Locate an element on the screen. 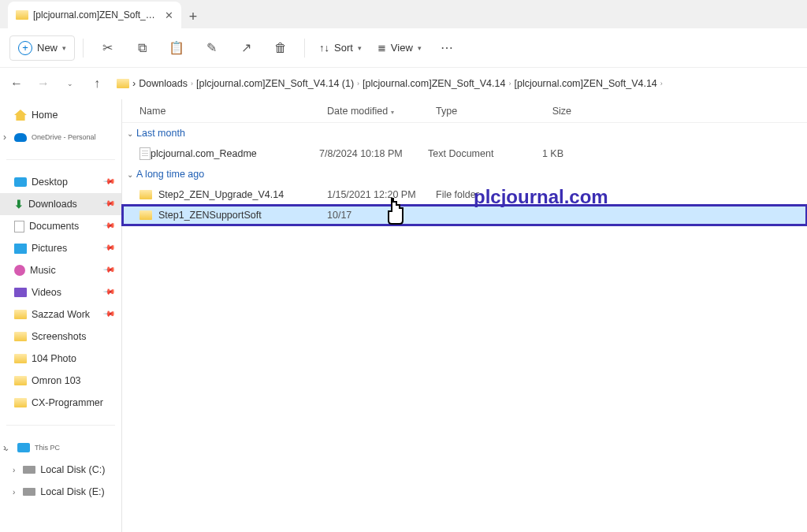 The image size is (807, 532). computer-icon is located at coordinates (24, 448).